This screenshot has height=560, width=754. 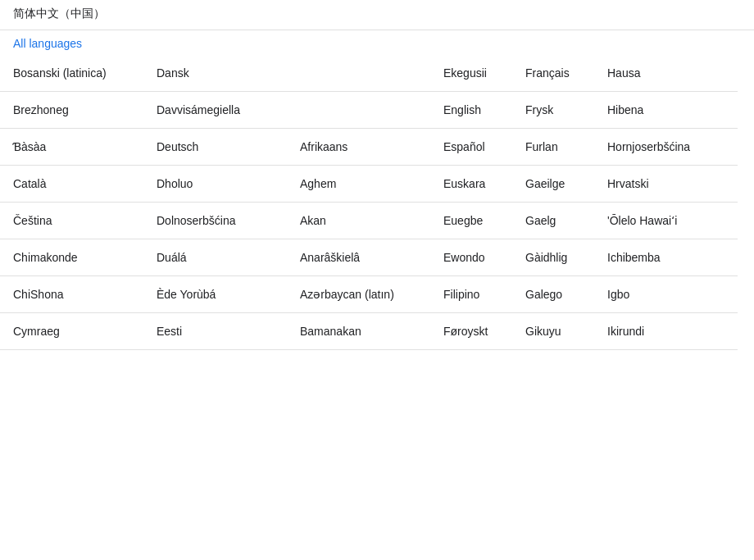 What do you see at coordinates (471, 257) in the screenshot?
I see `lang-cell: Ewondo` at bounding box center [471, 257].